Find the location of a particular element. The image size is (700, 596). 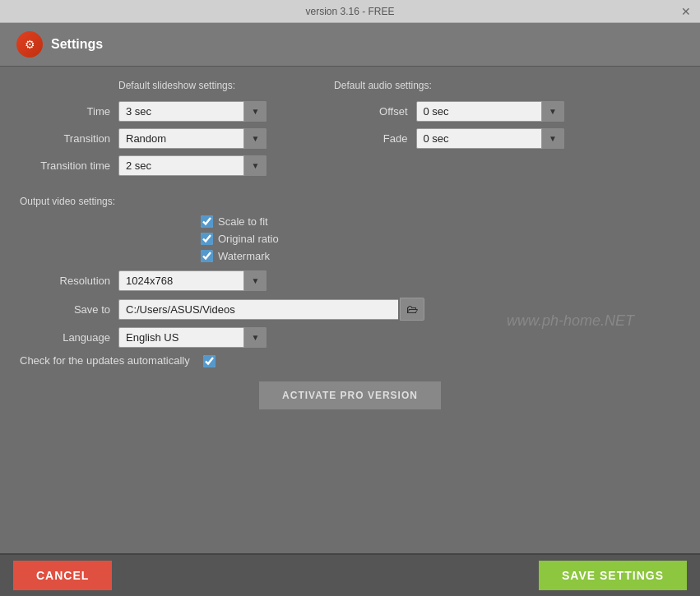

save-to-row: Save to 🗁 is located at coordinates (350, 309).